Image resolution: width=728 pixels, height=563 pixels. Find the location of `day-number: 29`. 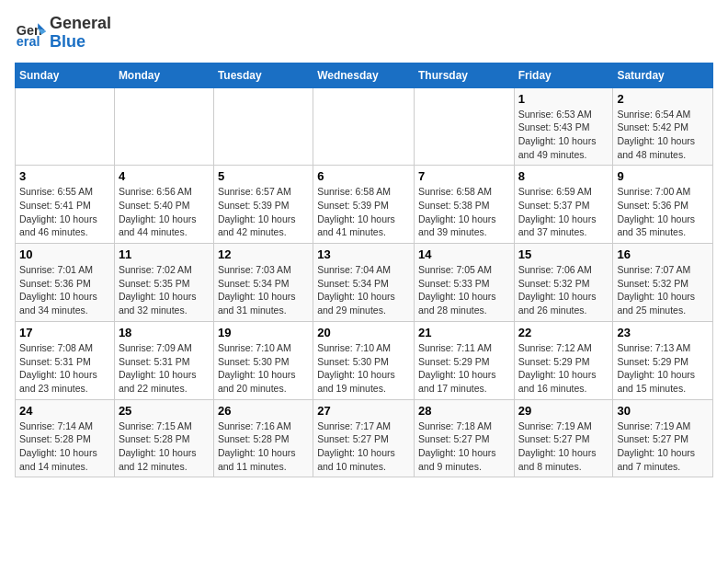

day-number: 29 is located at coordinates (564, 410).